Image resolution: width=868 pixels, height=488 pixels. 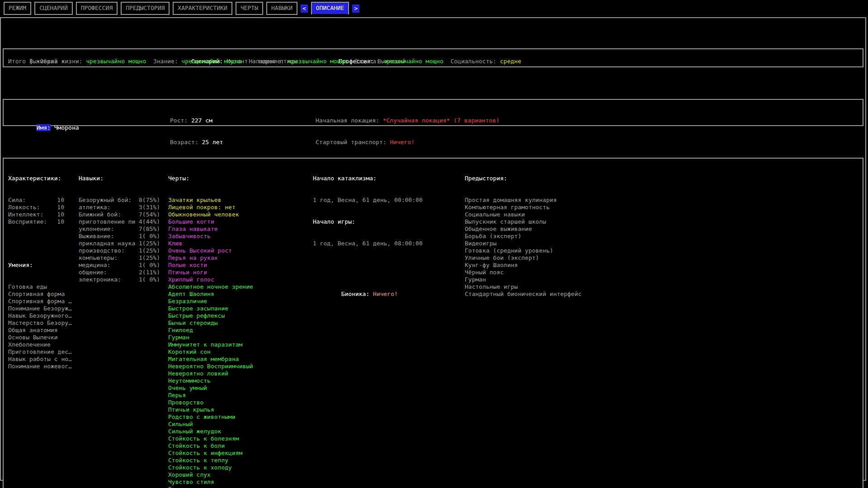 What do you see at coordinates (225, 468) in the screenshot?
I see `trait-item: Стойкость к холоду` at bounding box center [225, 468].